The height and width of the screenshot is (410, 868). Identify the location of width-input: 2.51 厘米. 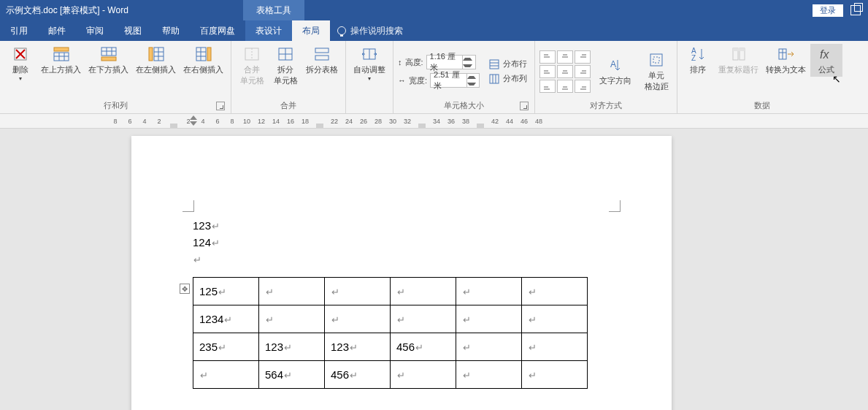
(455, 80).